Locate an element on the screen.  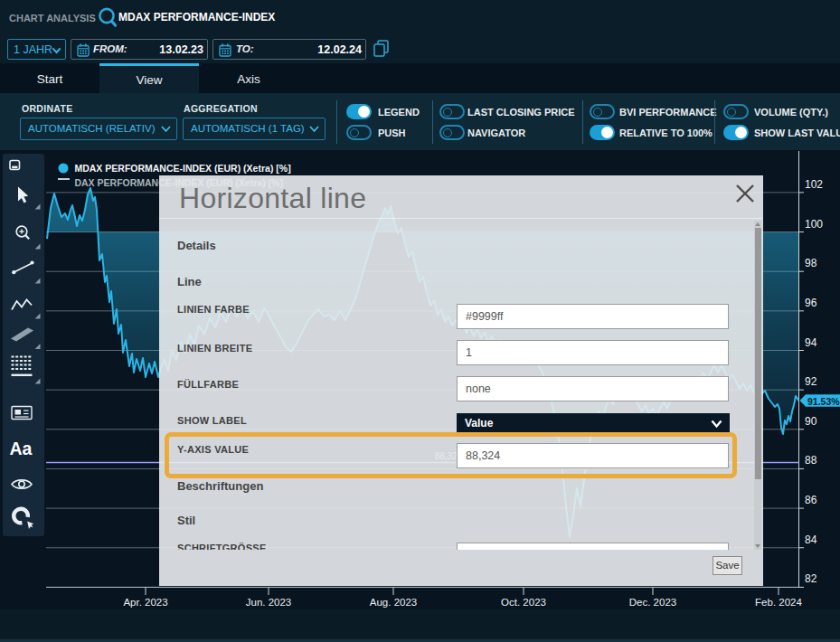
svg-text: 102 is located at coordinates (814, 184).